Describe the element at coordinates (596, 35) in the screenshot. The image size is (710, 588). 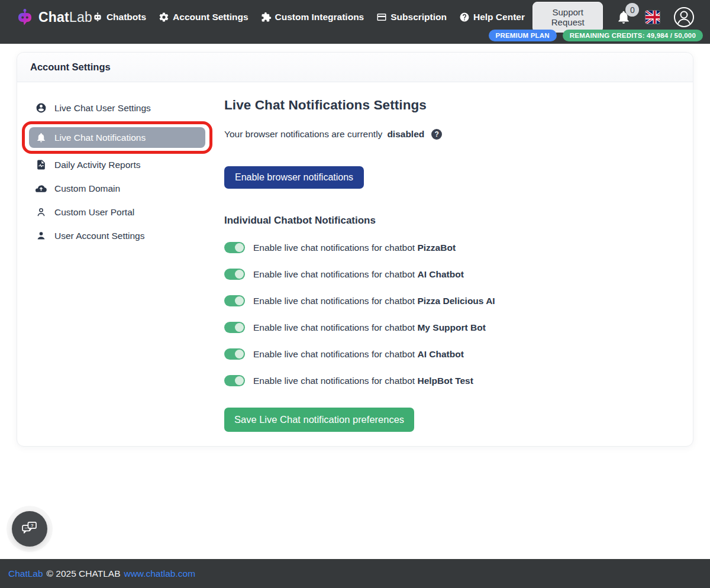
I see `account-badges: PREMIUM PLAN REMAINING CREDITS: 49,984 /…` at that location.